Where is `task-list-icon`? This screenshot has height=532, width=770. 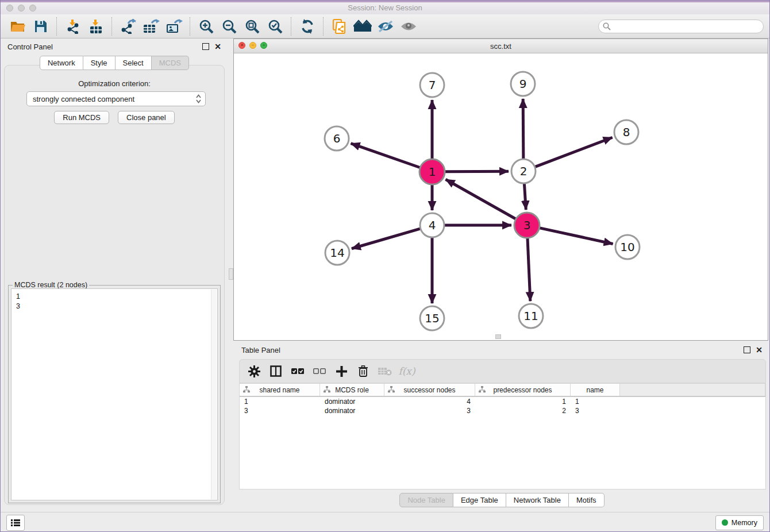
task-list-icon is located at coordinates (16, 523).